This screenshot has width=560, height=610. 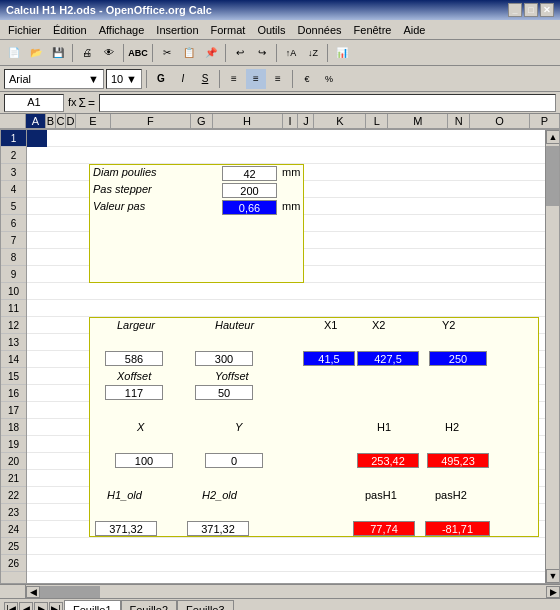 I want to click on preview-button: 👁, so click(x=109, y=53).